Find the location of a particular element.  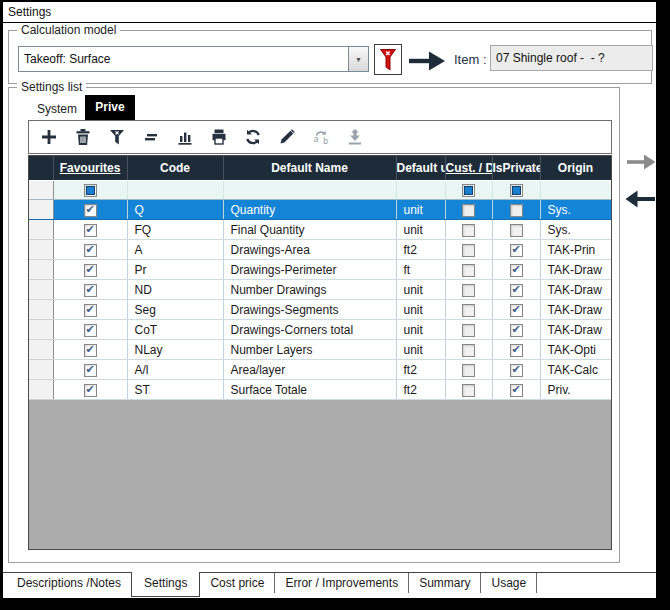

column-header-default-name: Default Name is located at coordinates (310, 168).